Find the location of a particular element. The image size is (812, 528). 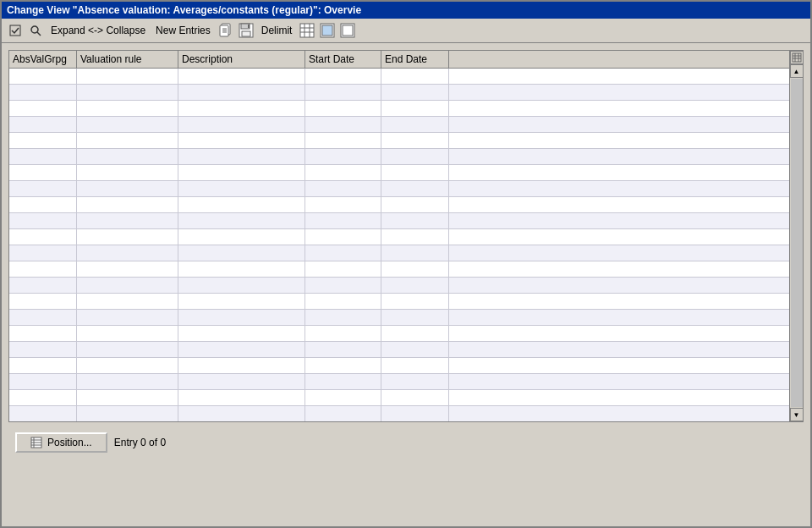

expand-collapse-btn: Expand <-> Collapse is located at coordinates (98, 30).